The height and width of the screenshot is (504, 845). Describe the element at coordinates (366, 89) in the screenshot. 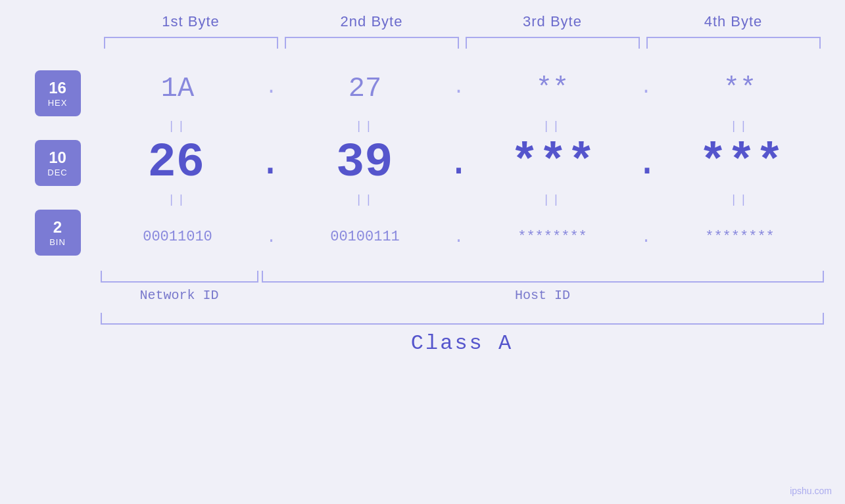

I see `hex-b2: 27` at that location.